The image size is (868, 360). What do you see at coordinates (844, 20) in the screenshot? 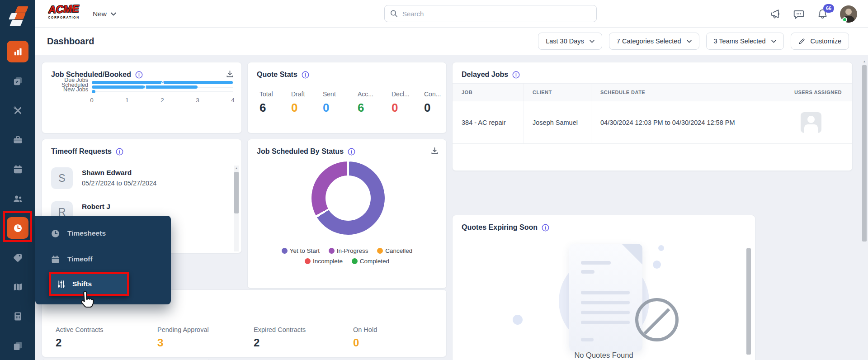
I see `online-status-dot` at bounding box center [844, 20].